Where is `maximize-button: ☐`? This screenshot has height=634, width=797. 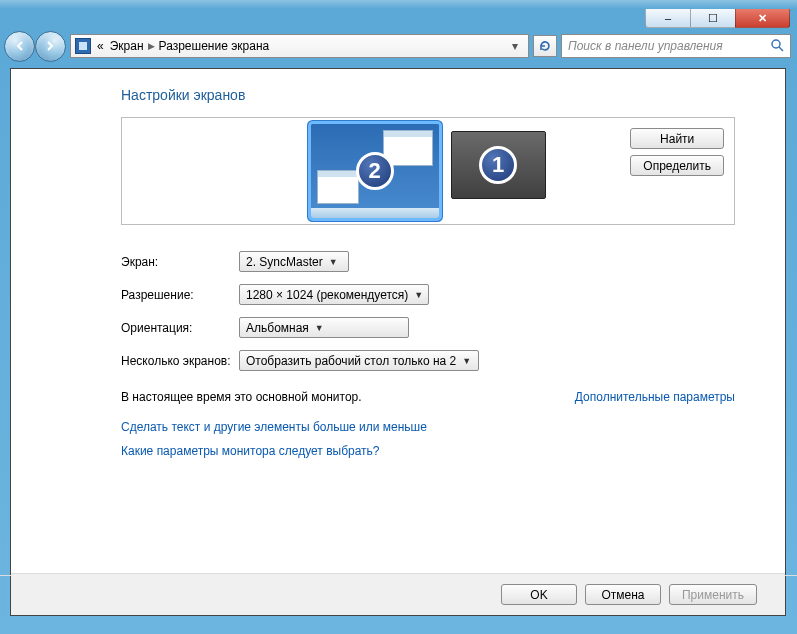
maximize-button: ☐ is located at coordinates (712, 18).